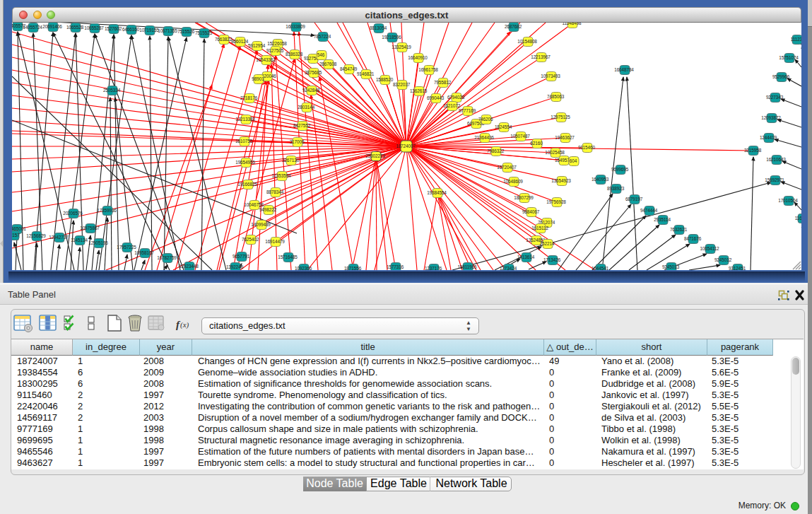 This screenshot has height=514, width=812. What do you see at coordinates (601, 268) in the screenshot?
I see `svg-text: 1044541` at bounding box center [601, 268].